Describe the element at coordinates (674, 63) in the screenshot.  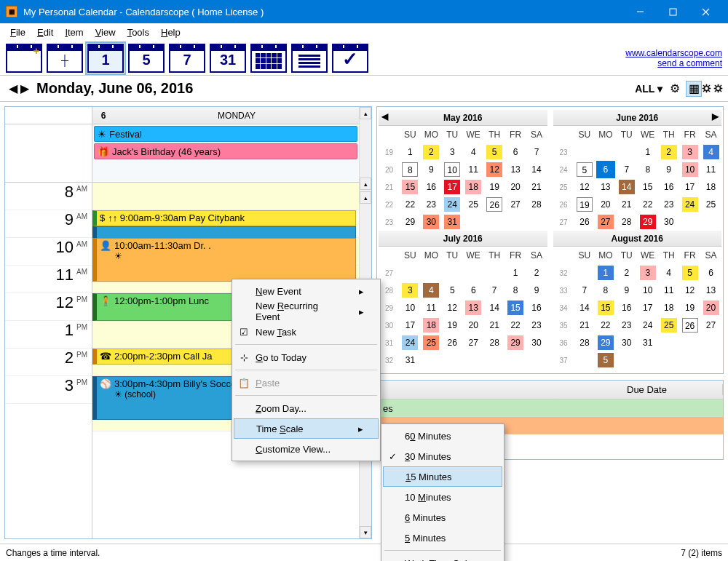
I see `comment-link: send a comment` at that location.